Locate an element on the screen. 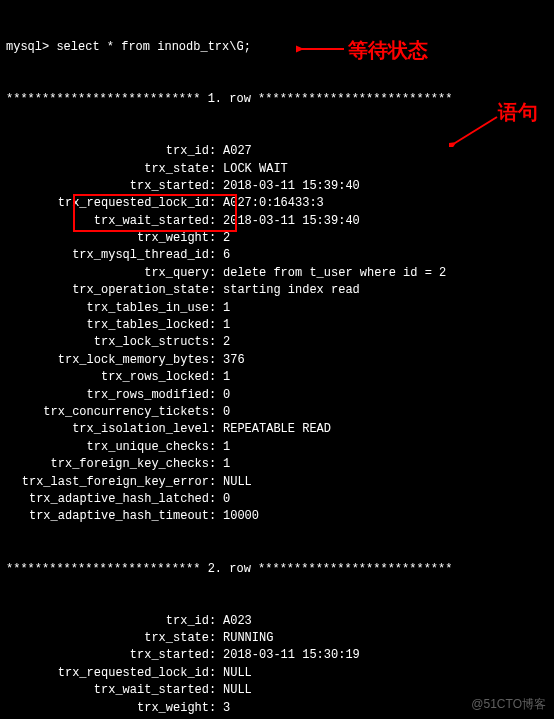 This screenshot has height=719, width=554. kv-value: LOCK WAIT is located at coordinates (386, 170).